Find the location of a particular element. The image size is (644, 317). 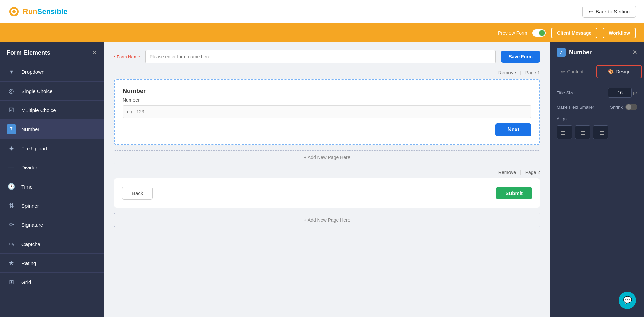

sidebar-item-divider: — Divider is located at coordinates (52, 168).